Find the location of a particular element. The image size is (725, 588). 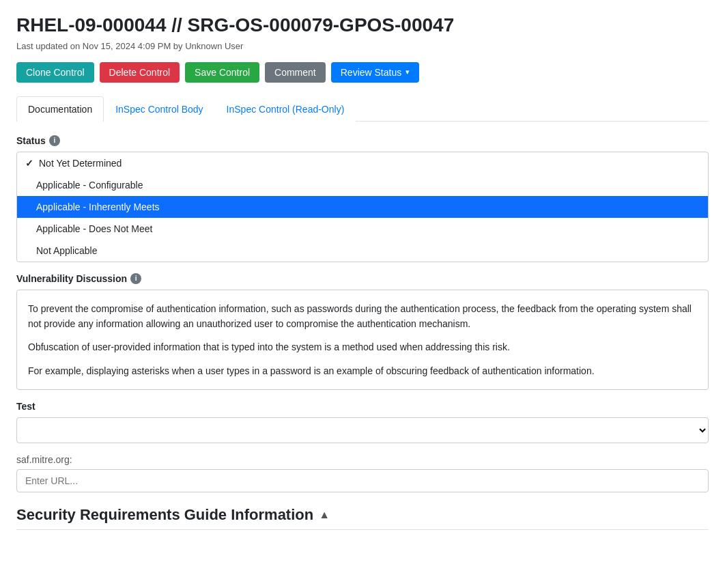

tab-inspec-body: InSpec Control Body is located at coordinates (159, 109).